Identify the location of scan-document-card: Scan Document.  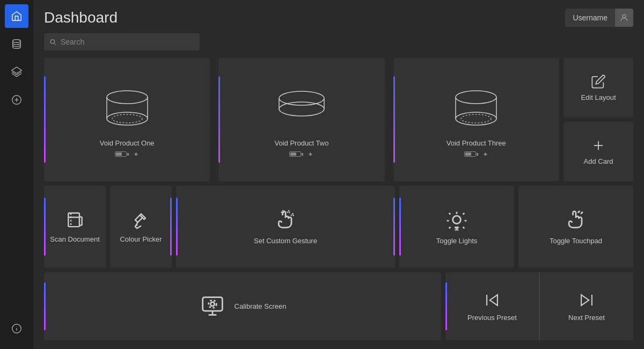
(75, 227).